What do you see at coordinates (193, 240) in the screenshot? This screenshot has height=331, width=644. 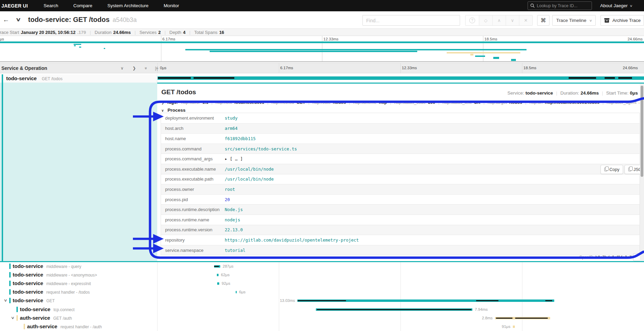 I see `process-key: repository` at bounding box center [193, 240].